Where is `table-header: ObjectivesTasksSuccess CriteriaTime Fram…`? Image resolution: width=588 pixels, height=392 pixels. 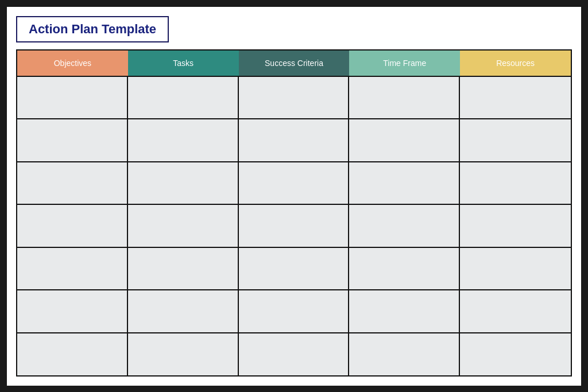 table-header: ObjectivesTasksSuccess CriteriaTime Fram… is located at coordinates (294, 63).